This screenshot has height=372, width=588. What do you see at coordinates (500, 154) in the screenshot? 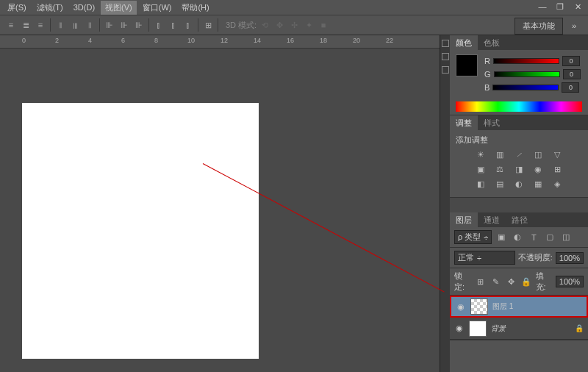
I see `levels-icon: ▥` at bounding box center [500, 154].